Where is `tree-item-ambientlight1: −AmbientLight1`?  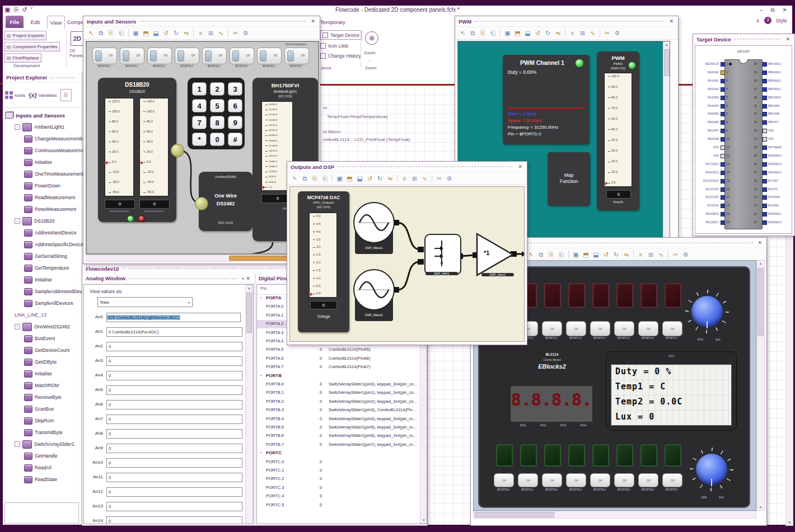
tree-item-ambientlight1: −AmbientLight1 is located at coordinates (48, 127).